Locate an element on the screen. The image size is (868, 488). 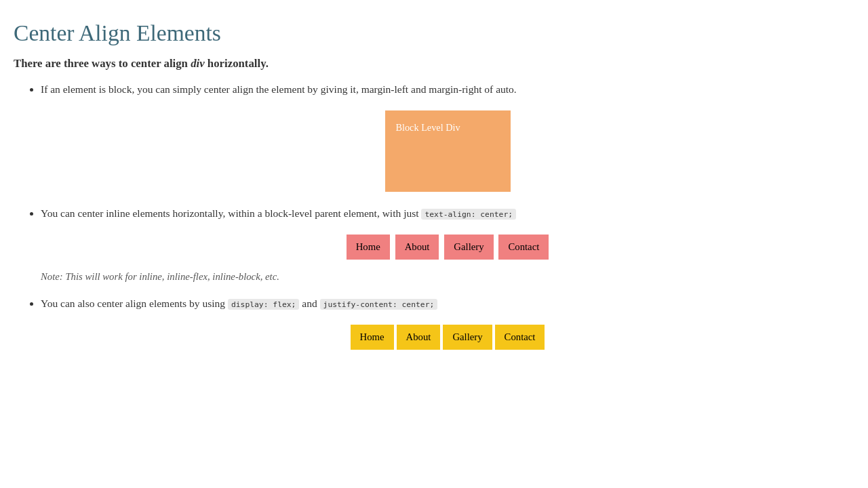
list-item-3: You can also center align elements by us… is located at coordinates (448, 323).